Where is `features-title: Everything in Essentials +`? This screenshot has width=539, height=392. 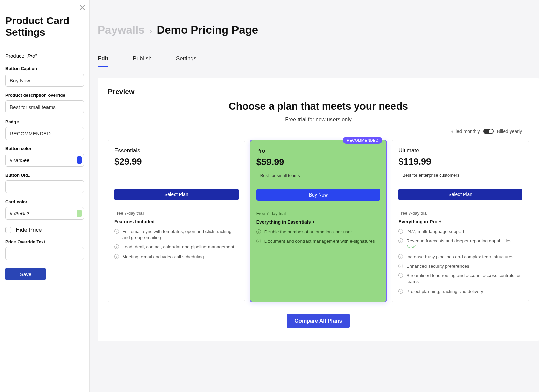 features-title: Everything in Essentials + is located at coordinates (319, 222).